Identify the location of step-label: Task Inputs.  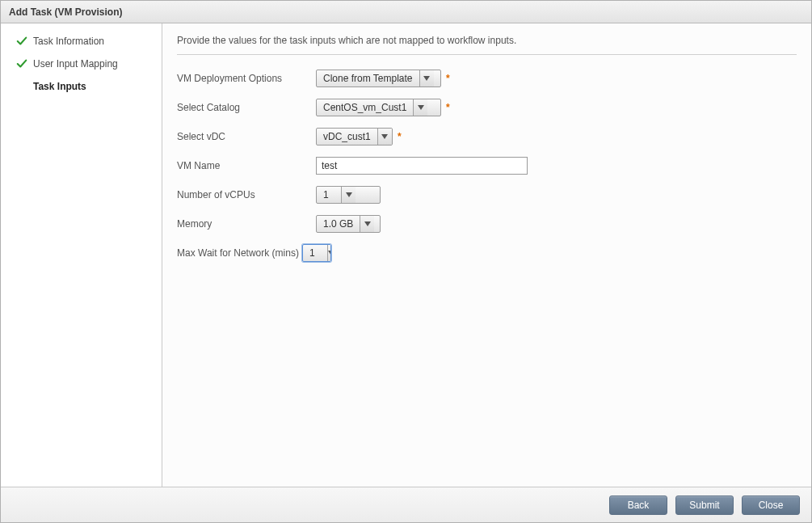
(60, 86).